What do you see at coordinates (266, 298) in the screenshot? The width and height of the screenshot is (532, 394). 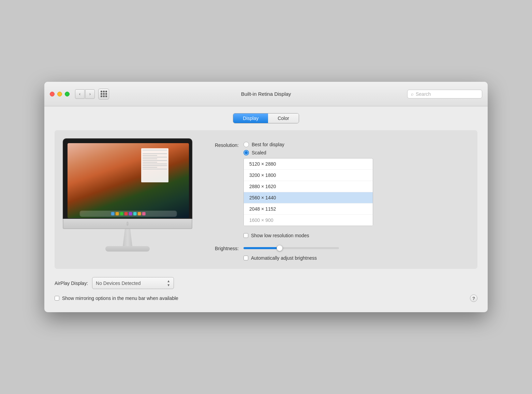 I see `mirroring-row: Show mirroring options in the menu bar w…` at bounding box center [266, 298].